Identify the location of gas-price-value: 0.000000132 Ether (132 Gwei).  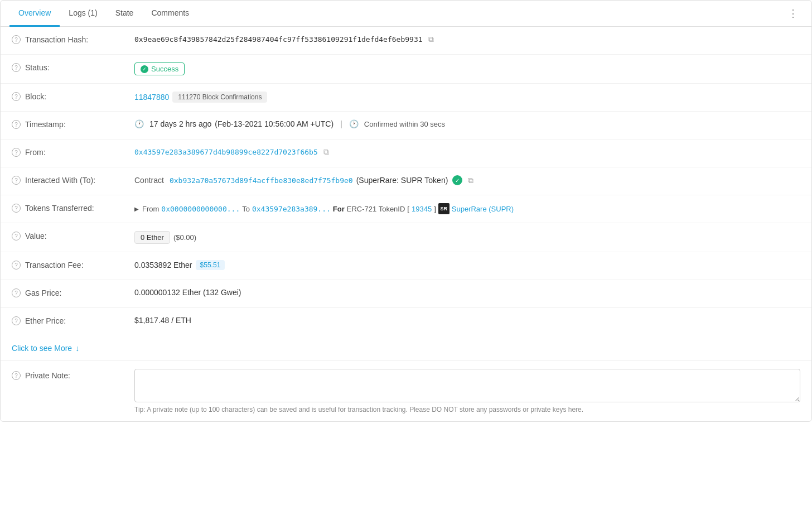
(187, 292).